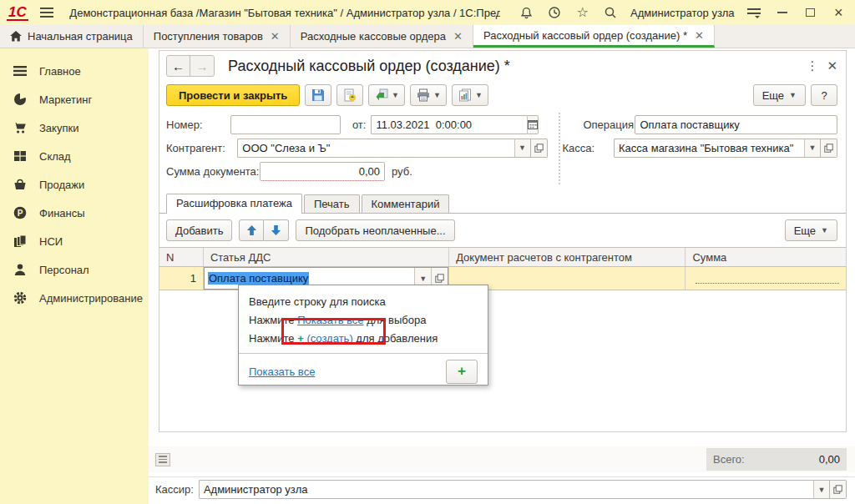  I want to click on table-header-row: N Статья ДДС Документ расчетов с контраг…, so click(503, 257).